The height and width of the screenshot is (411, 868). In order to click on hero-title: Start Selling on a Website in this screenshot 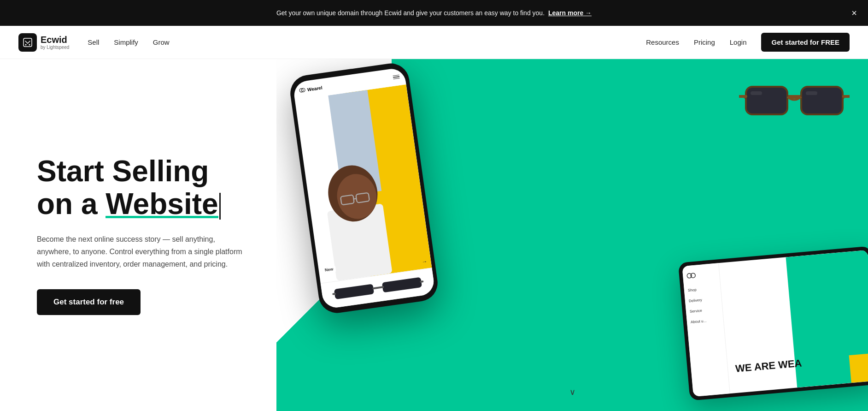, I will do `click(143, 187)`.